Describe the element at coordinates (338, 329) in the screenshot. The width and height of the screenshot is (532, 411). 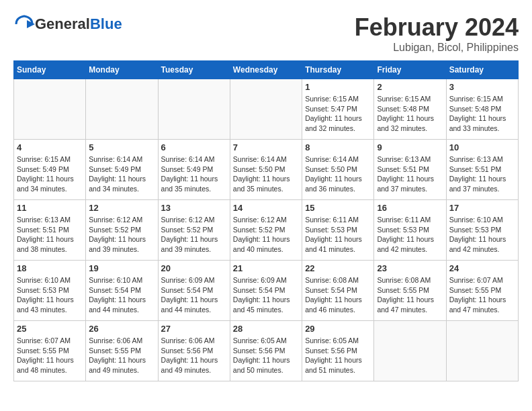
I see `day-number: 29` at that location.